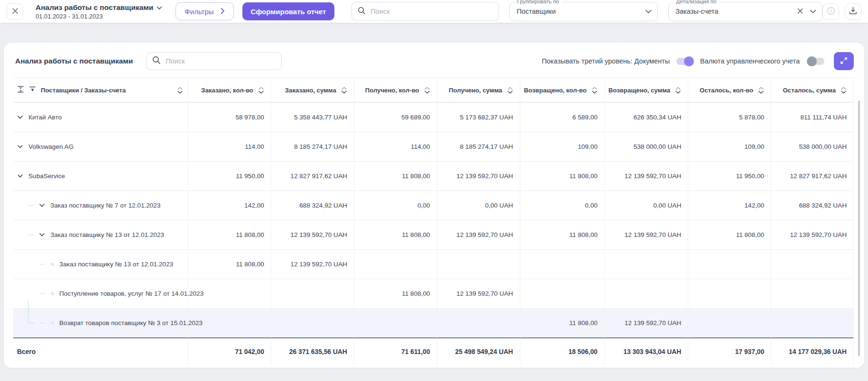 This screenshot has width=868, height=381. What do you see at coordinates (800, 11) in the screenshot?
I see `clear-icon` at bounding box center [800, 11].